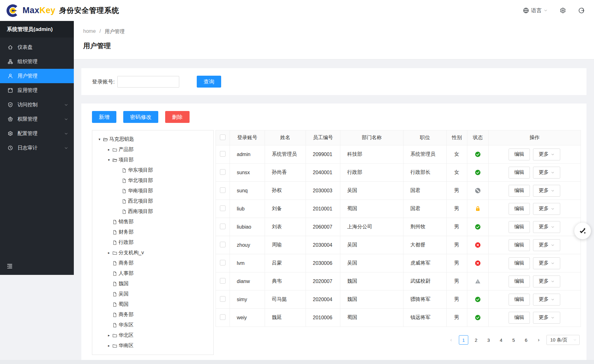  What do you see at coordinates (37, 47) in the screenshot?
I see `sidebar-item-dashboard: 仪表盘` at bounding box center [37, 47].